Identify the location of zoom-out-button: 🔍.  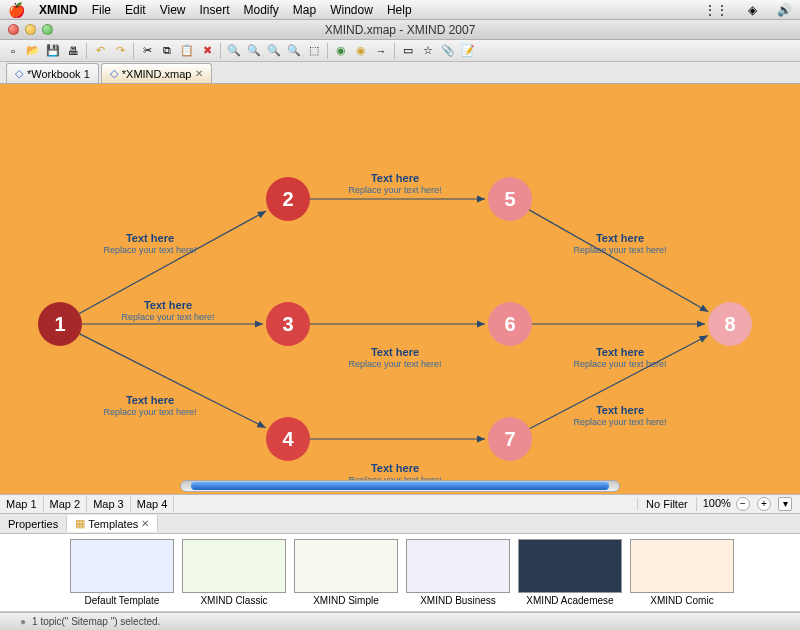
(234, 51).